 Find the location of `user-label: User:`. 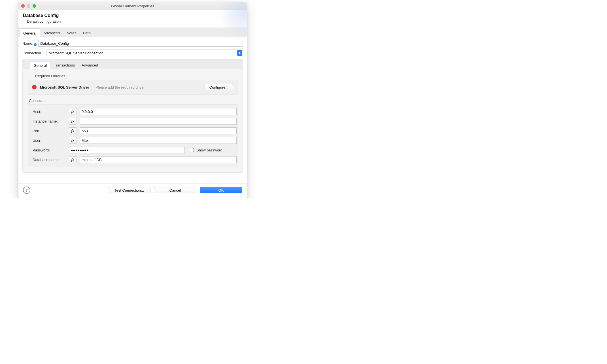

user-label: User: is located at coordinates (50, 140).